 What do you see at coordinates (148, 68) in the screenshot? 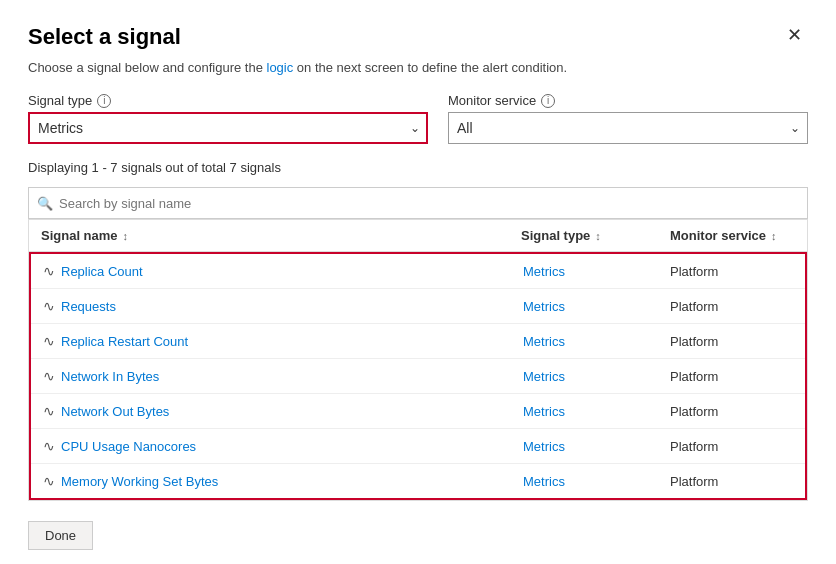
I see `subtitle-text: Choose a signal below and configure the` at bounding box center [148, 68].